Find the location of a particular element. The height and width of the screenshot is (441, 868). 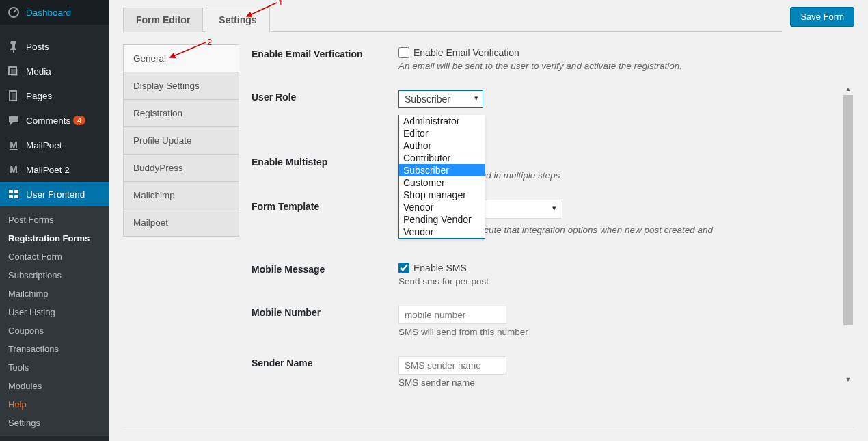

option-author: Author is located at coordinates (442, 146).